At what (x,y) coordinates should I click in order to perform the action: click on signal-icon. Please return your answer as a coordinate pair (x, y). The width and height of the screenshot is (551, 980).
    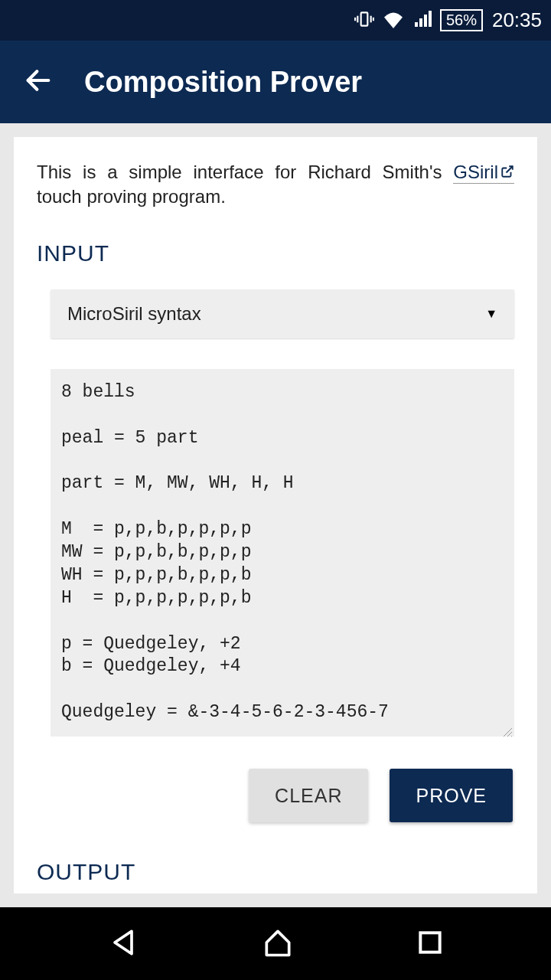
    Looking at the image, I should click on (422, 21).